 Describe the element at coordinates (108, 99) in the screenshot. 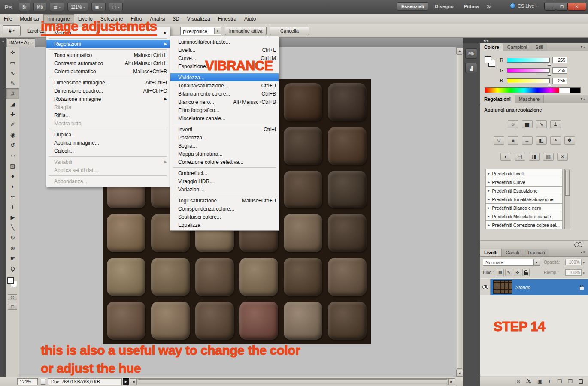

I see `menu-item-rotazione-immagine: Rotazione immagine▶` at that location.